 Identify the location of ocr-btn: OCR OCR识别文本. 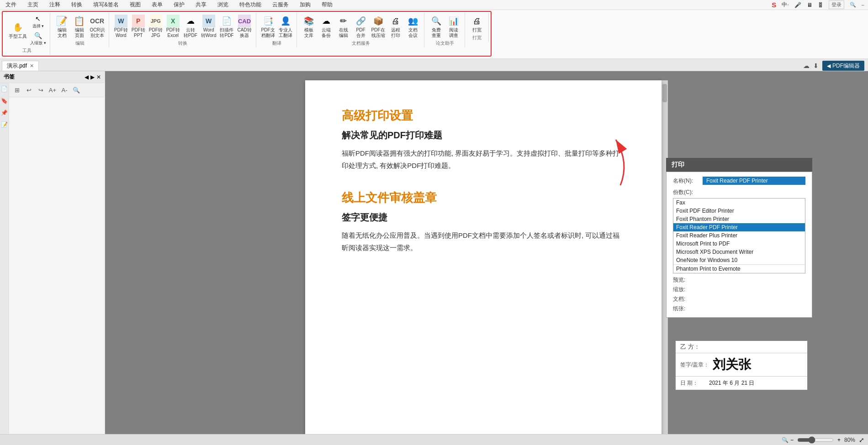
(97, 26).